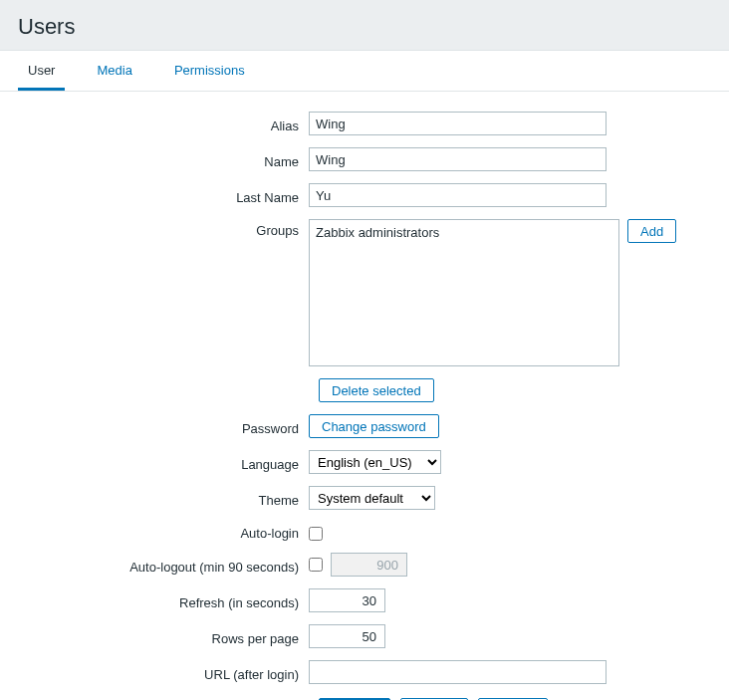 The height and width of the screenshot is (700, 729). What do you see at coordinates (458, 159) in the screenshot?
I see `name-input` at bounding box center [458, 159].